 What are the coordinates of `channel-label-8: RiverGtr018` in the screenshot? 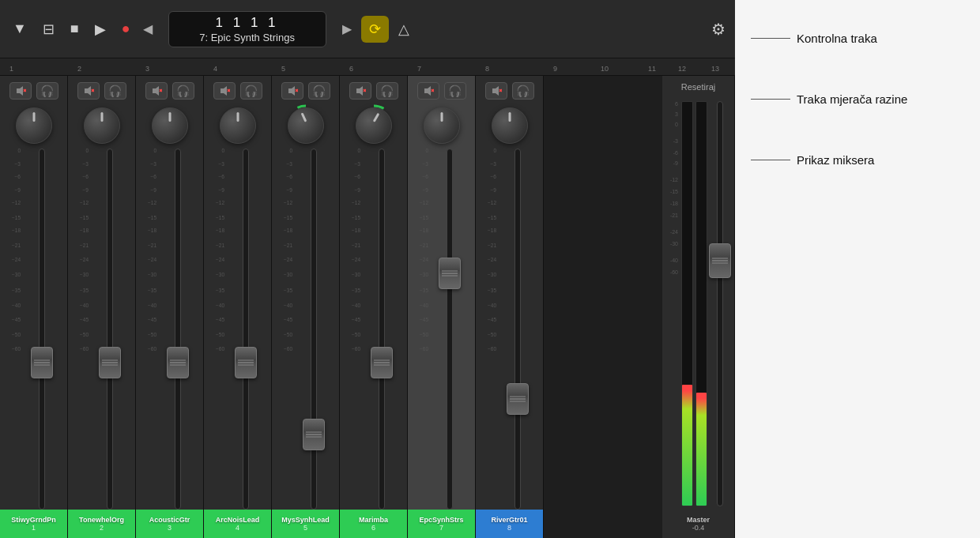 It's located at (509, 524).